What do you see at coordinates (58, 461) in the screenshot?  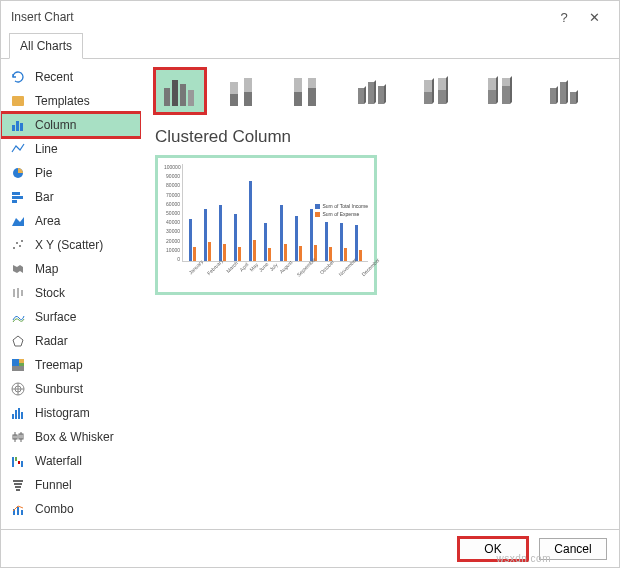 I see `sidebar-item-label: Waterfall` at bounding box center [58, 461].